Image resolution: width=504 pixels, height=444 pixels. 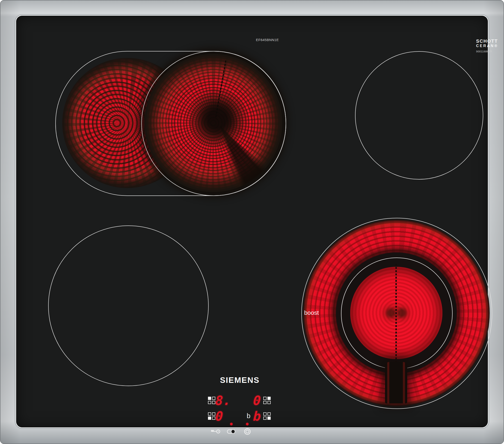 What do you see at coordinates (267, 416) in the screenshot?
I see `zone-selector-front-right` at bounding box center [267, 416].